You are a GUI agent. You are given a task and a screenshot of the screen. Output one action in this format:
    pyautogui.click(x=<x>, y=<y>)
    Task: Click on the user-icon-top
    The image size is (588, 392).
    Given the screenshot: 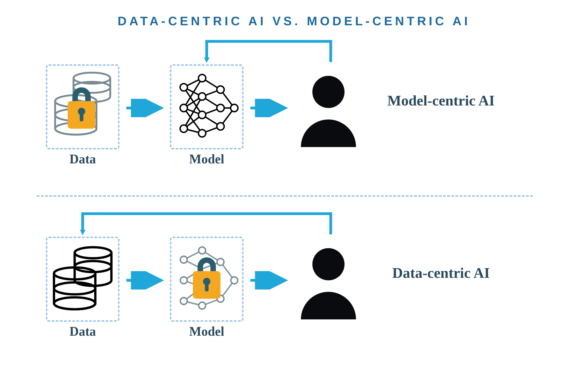 What is the action you would take?
    pyautogui.click(x=328, y=110)
    